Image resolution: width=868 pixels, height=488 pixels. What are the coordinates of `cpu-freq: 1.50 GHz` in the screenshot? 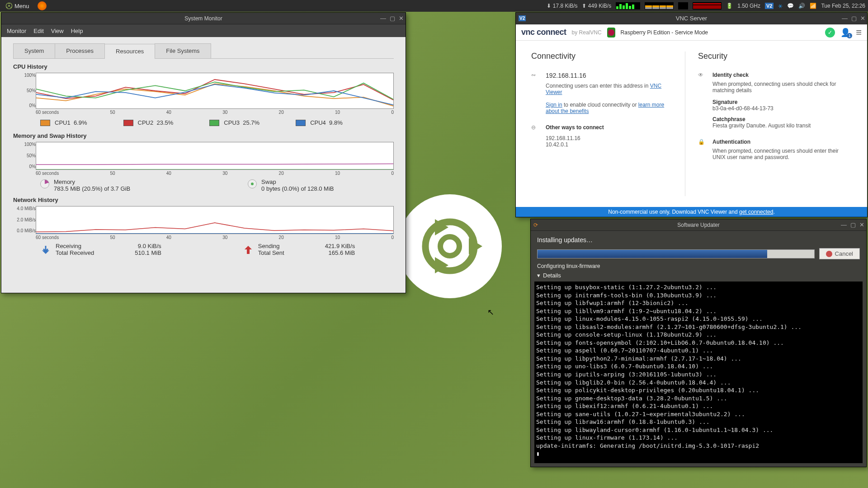 It's located at (749, 6).